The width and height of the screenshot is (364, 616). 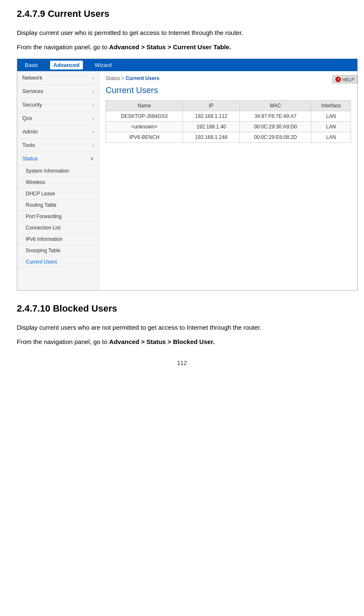 I want to click on table-cell-name: IPV6-BENCH, so click(x=145, y=137).